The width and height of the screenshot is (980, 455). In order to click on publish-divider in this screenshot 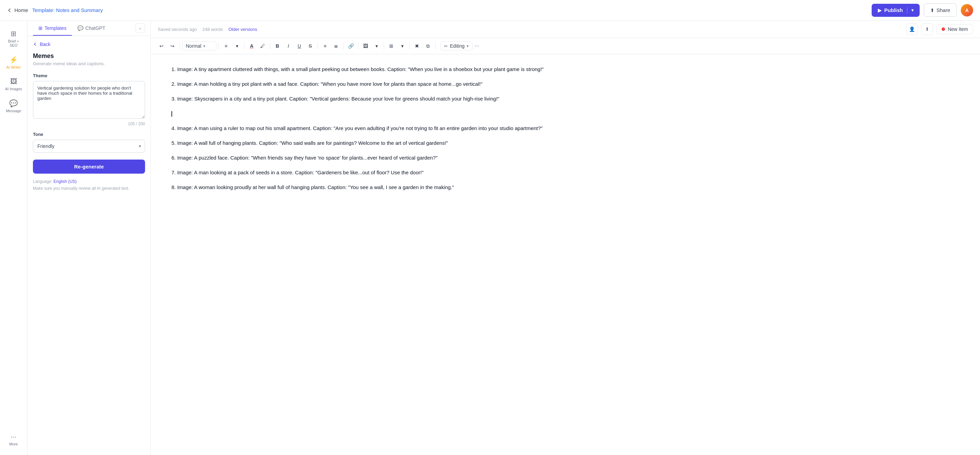, I will do `click(907, 10)`.